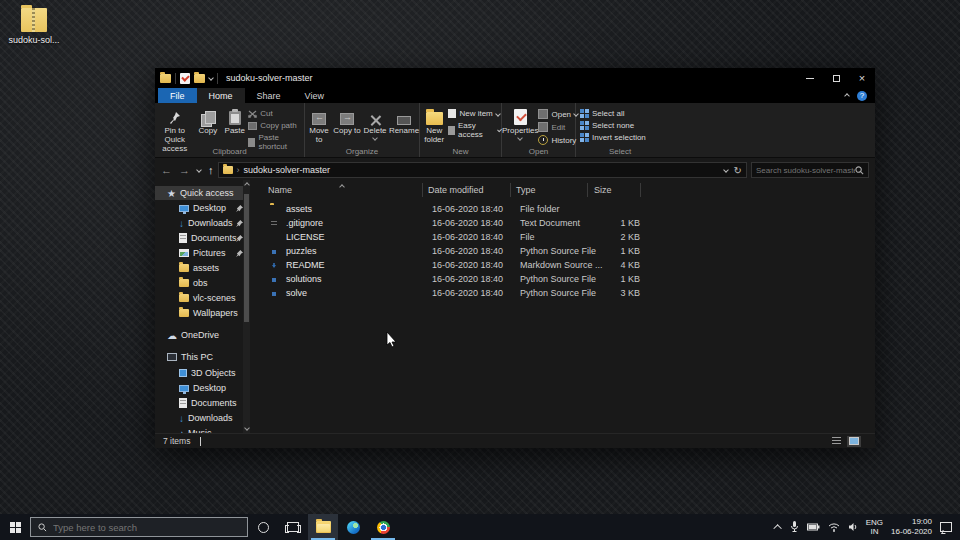 This screenshot has width=960, height=540. I want to click on new-folder-button: New folder, so click(434, 125).